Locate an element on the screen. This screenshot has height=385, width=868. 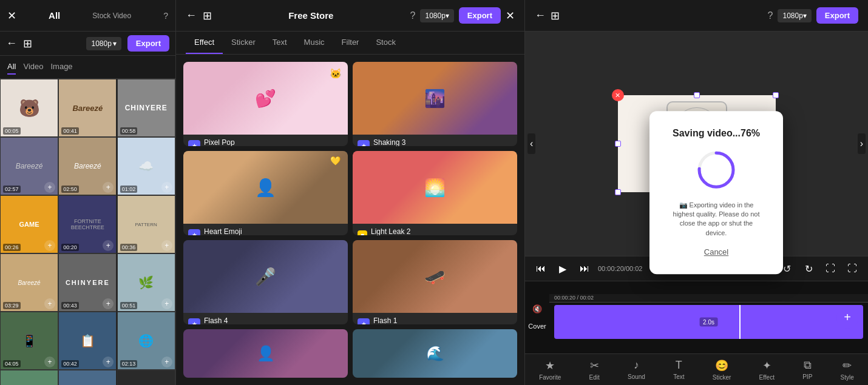
store-item-icon: ★ is located at coordinates (194, 233).